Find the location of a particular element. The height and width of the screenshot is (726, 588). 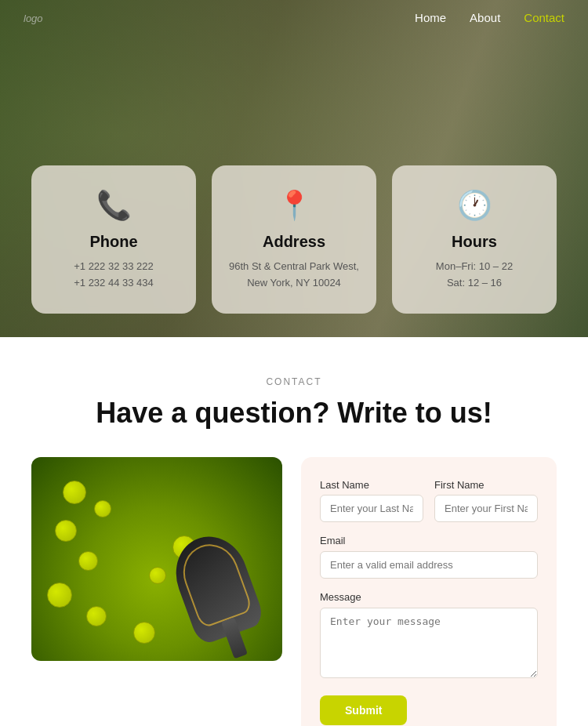

first-name-label: First Name is located at coordinates (486, 485).